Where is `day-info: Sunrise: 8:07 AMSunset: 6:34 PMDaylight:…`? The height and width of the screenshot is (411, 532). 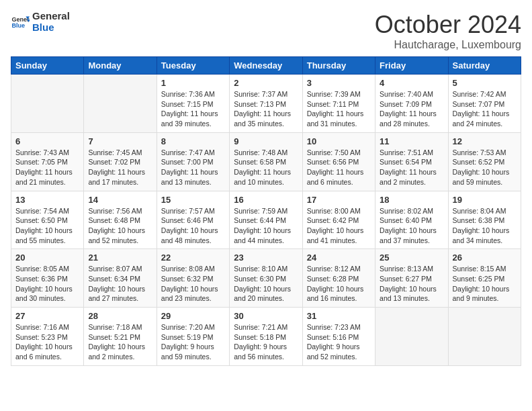
day-info: Sunrise: 8:07 AMSunset: 6:34 PMDaylight:… is located at coordinates (120, 283).